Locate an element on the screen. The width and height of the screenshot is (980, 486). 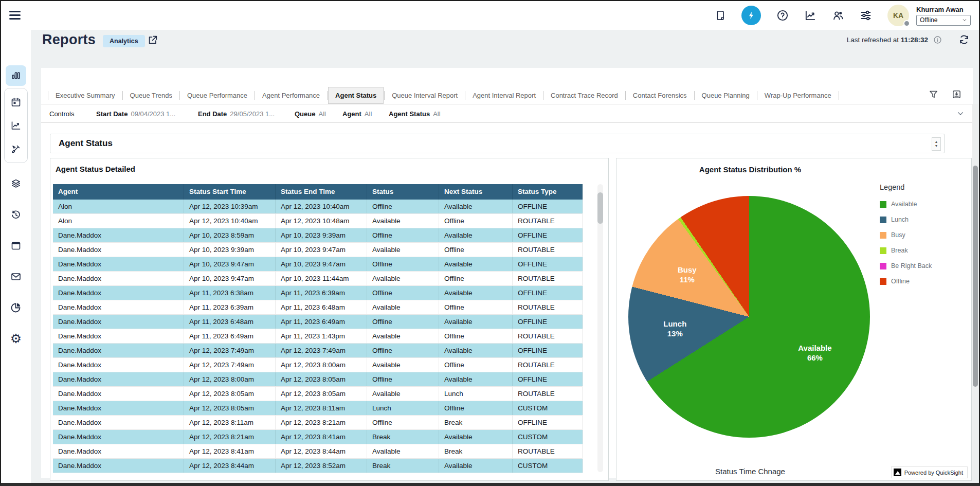
tab-agent-interval-report: Agent Interval Report is located at coordinates (504, 96).